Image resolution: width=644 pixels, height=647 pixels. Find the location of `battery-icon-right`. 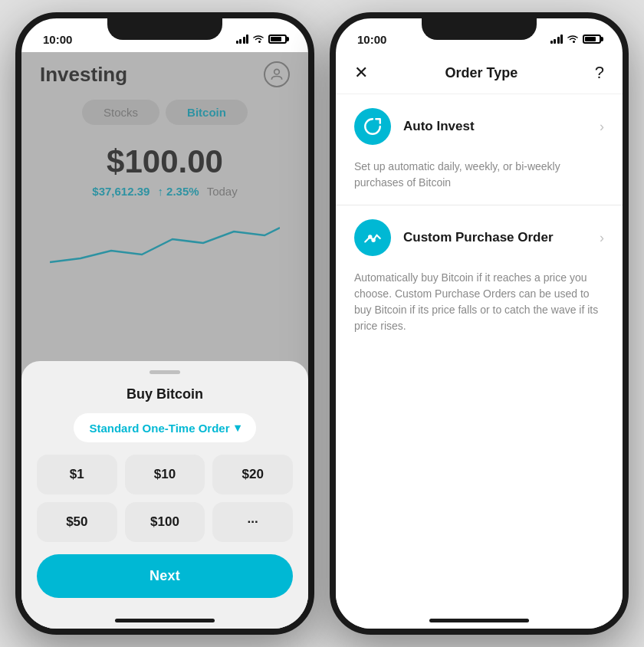

battery-icon-right is located at coordinates (592, 39).